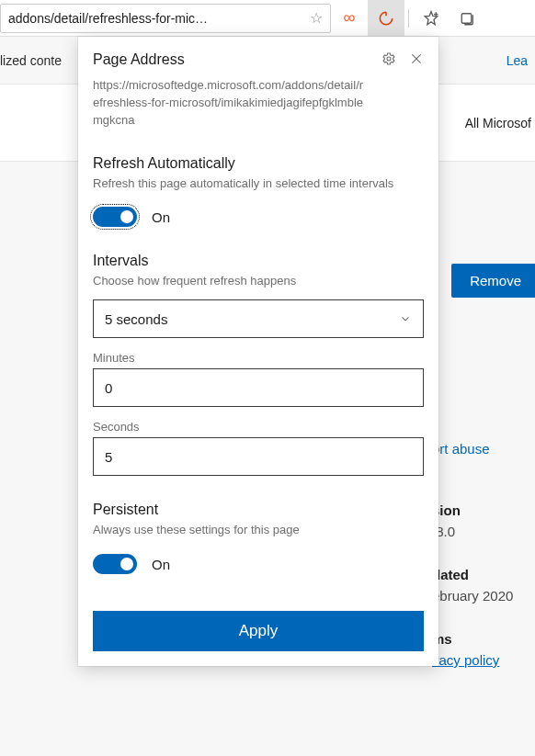 The height and width of the screenshot is (756, 535). Describe the element at coordinates (258, 510) in the screenshot. I see `persistent-title: Persistent` at that location.